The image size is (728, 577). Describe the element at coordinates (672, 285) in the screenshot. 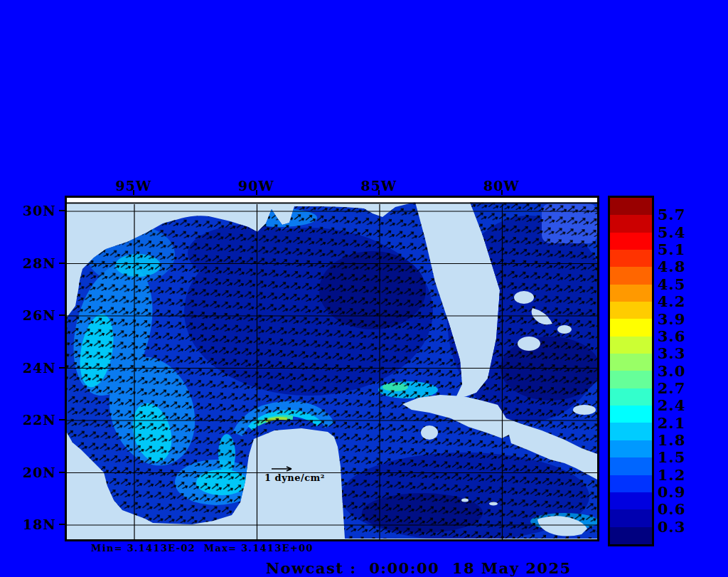

I see `colorbar-tick-label: 4.5` at that location.